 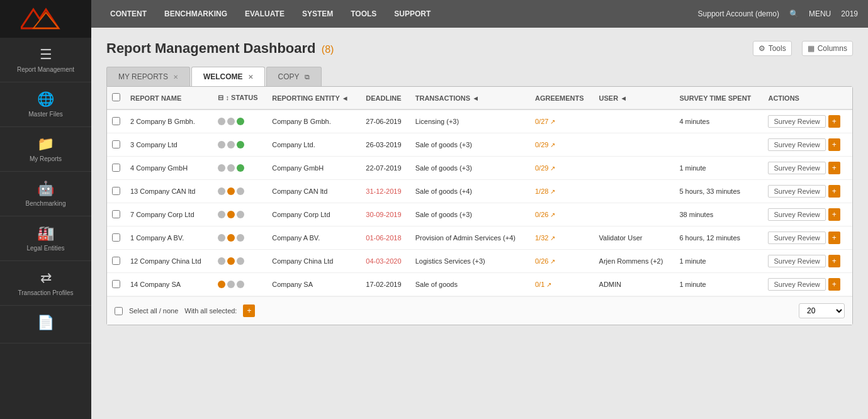 I want to click on transactions-cell: Sale of goods (+3), so click(x=470, y=169).